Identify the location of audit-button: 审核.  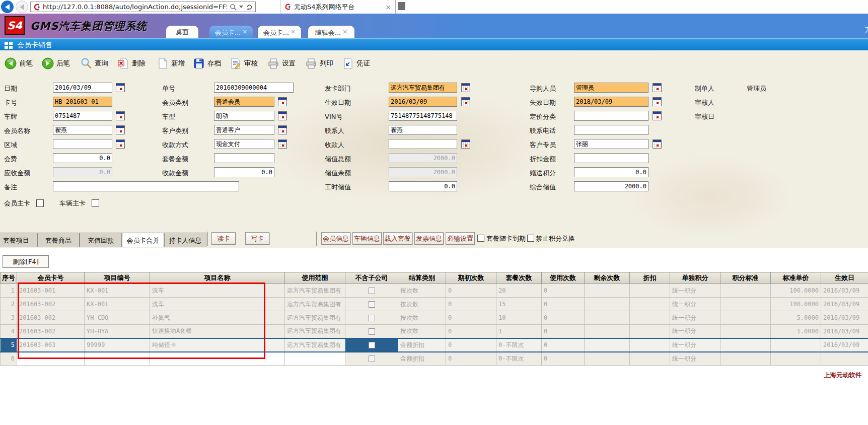
(244, 63).